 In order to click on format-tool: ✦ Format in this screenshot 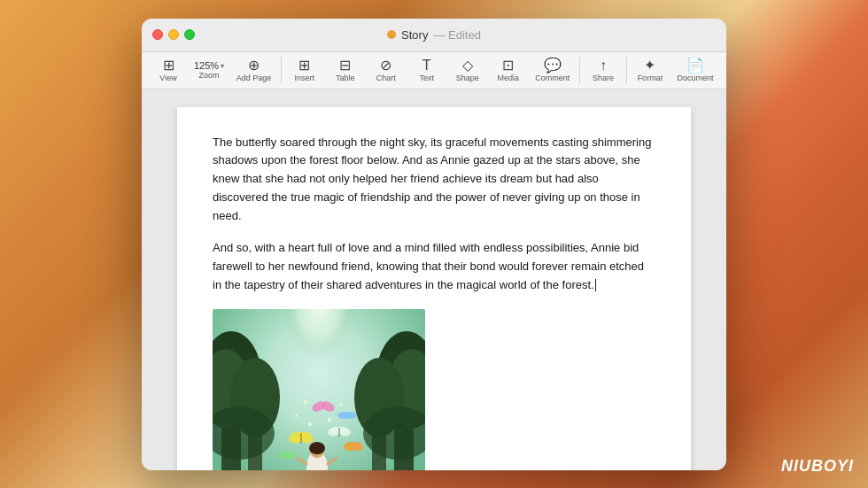, I will do `click(650, 71)`.